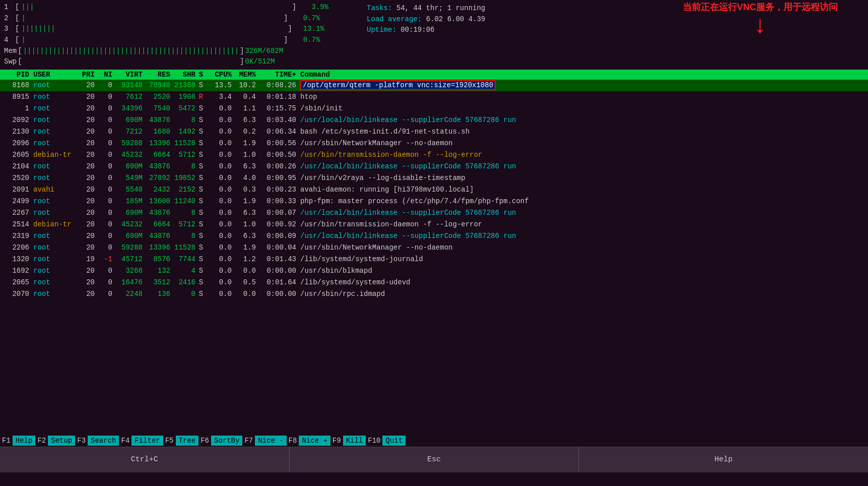  I want to click on header-ni: NI, so click(104, 75).